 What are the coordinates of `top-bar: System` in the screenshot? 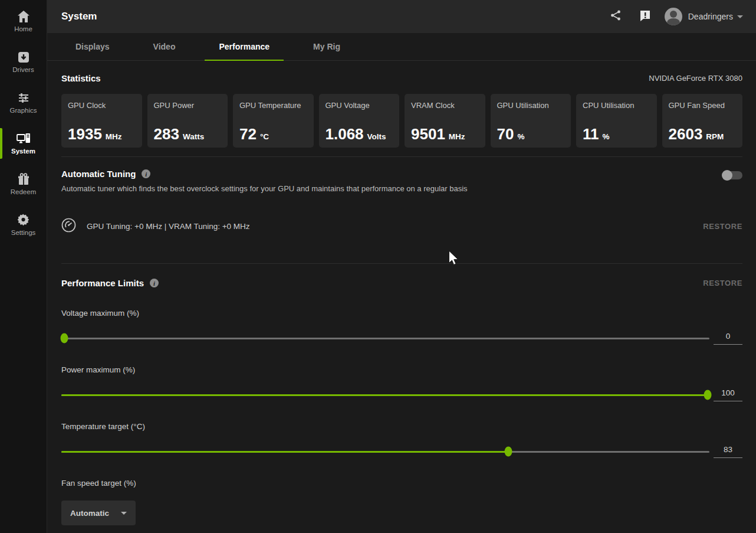 It's located at (402, 17).